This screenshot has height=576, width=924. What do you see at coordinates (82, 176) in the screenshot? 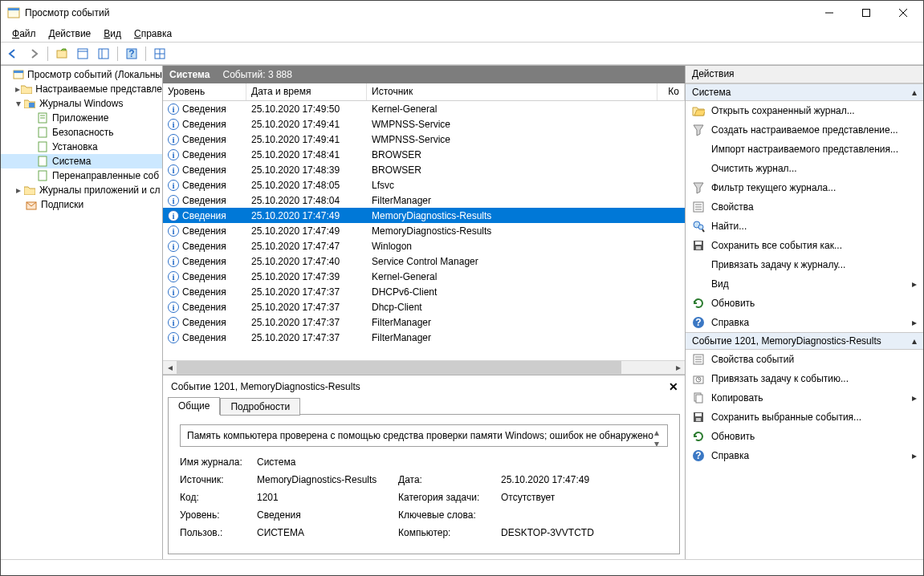
I see `tree-item-forwarded: Перенаправленные соб` at bounding box center [82, 176].